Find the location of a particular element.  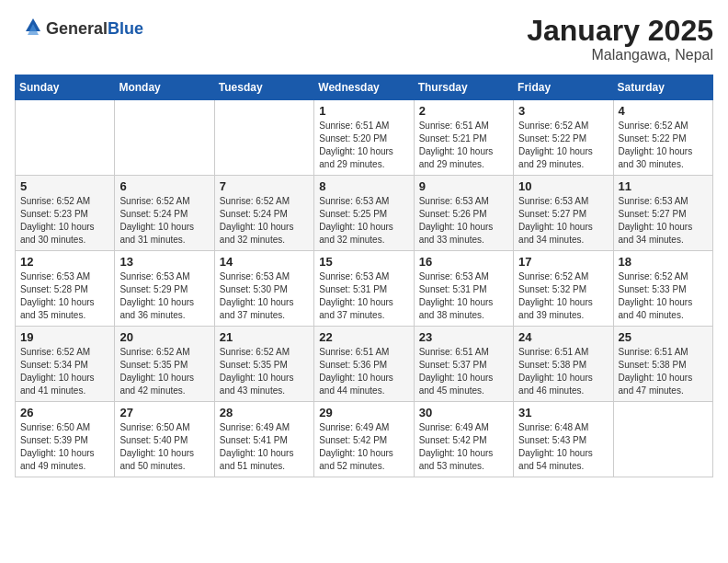

calendar-cell: 1Sunrise: 6:51 AMSunset: 5:20 PMDaylight… is located at coordinates (364, 138).